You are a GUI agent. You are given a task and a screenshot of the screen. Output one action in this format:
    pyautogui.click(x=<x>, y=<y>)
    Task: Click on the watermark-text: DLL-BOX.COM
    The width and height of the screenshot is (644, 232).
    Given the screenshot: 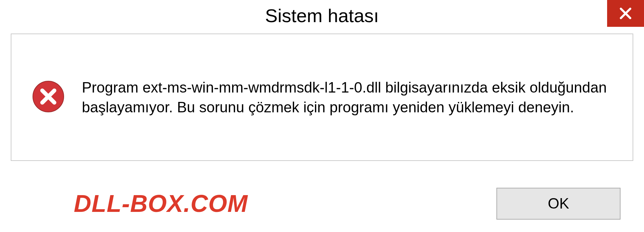 What is the action you would take?
    pyautogui.click(x=161, y=204)
    